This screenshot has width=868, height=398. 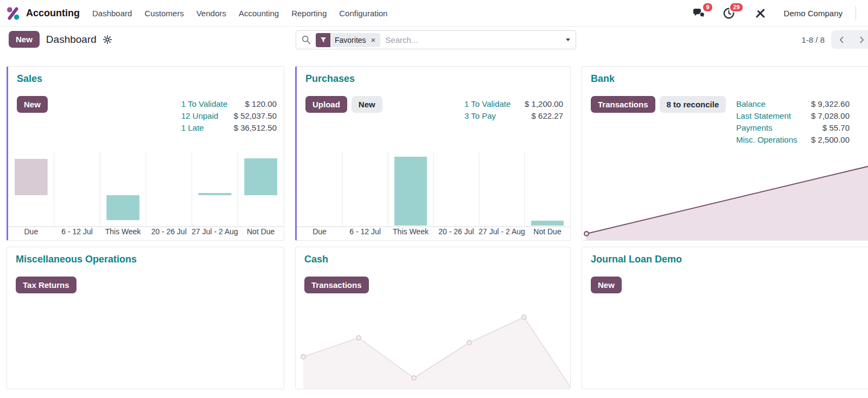 I want to click on breadcrumb-title: Dashboard, so click(x=72, y=40).